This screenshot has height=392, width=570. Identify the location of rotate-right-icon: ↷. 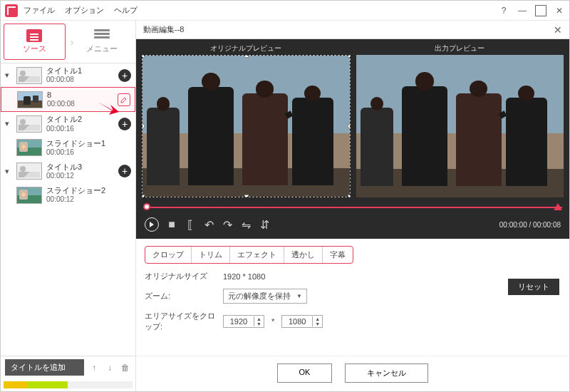
(227, 225).